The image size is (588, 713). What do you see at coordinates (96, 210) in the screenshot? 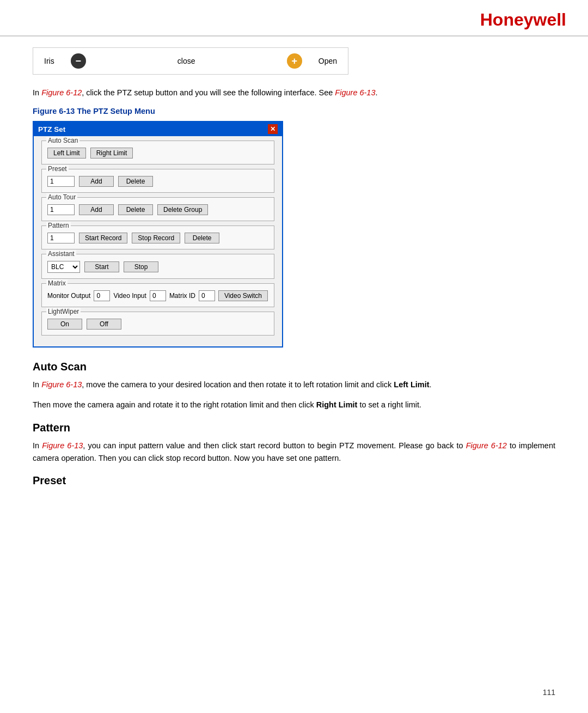
I see `auto-tour-add-button: Add` at bounding box center [96, 210].